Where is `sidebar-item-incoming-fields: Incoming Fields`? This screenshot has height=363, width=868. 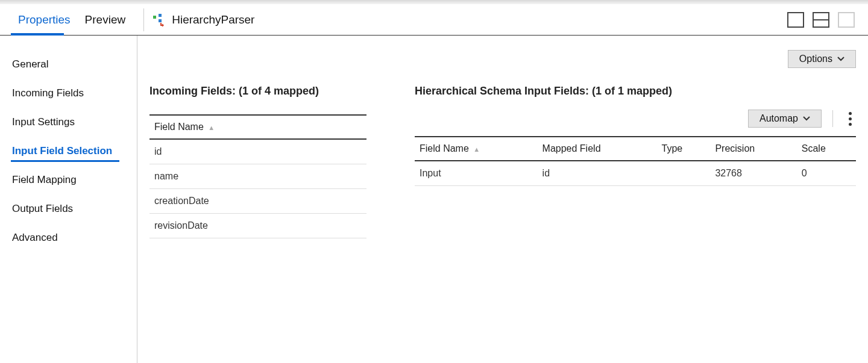 sidebar-item-incoming-fields: Incoming Fields is located at coordinates (69, 93).